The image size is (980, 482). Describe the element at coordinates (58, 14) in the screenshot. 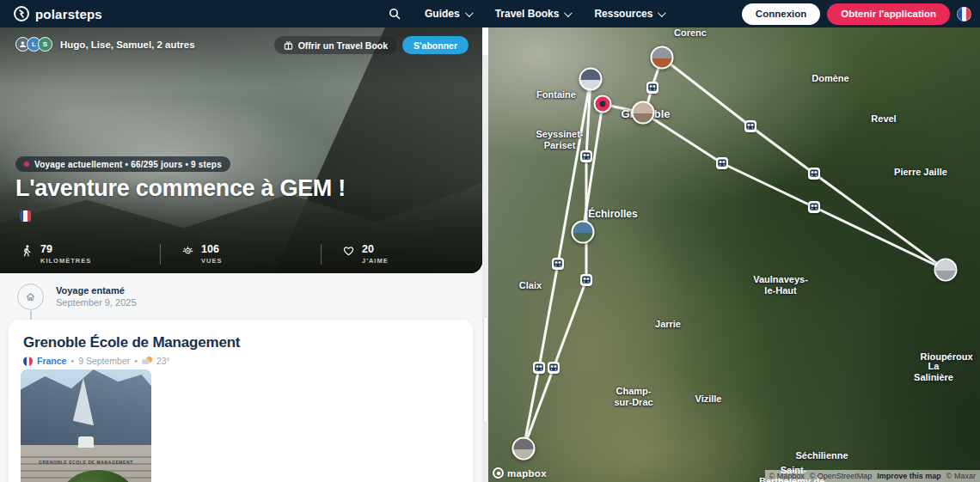

I see `polarsteps-logo: polarsteps` at that location.